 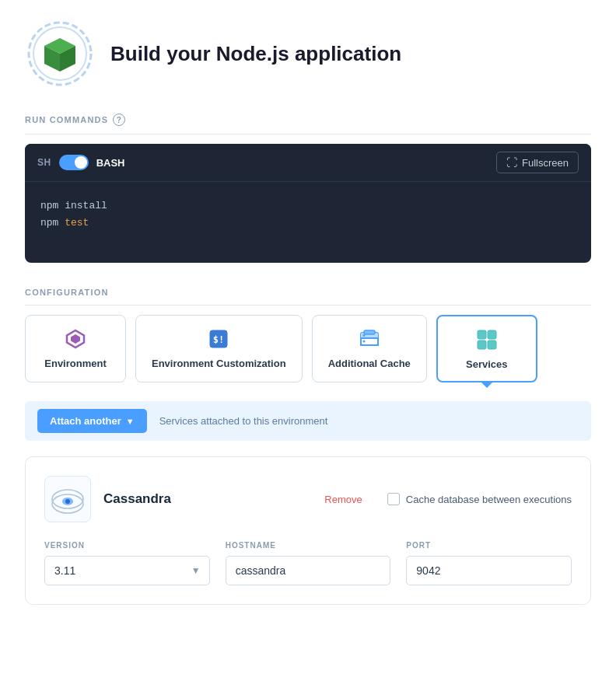 What do you see at coordinates (308, 222) in the screenshot?
I see `terminal-body: npm install npm test` at bounding box center [308, 222].